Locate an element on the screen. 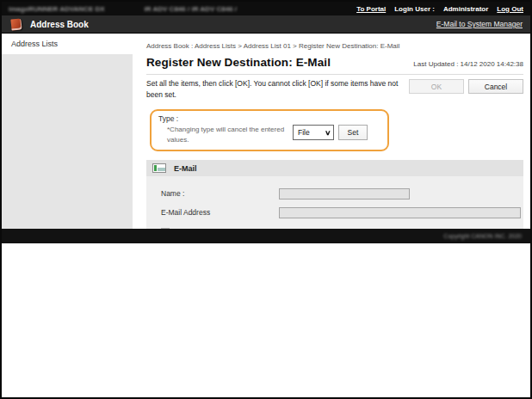  type-select: File ∨ is located at coordinates (313, 132).